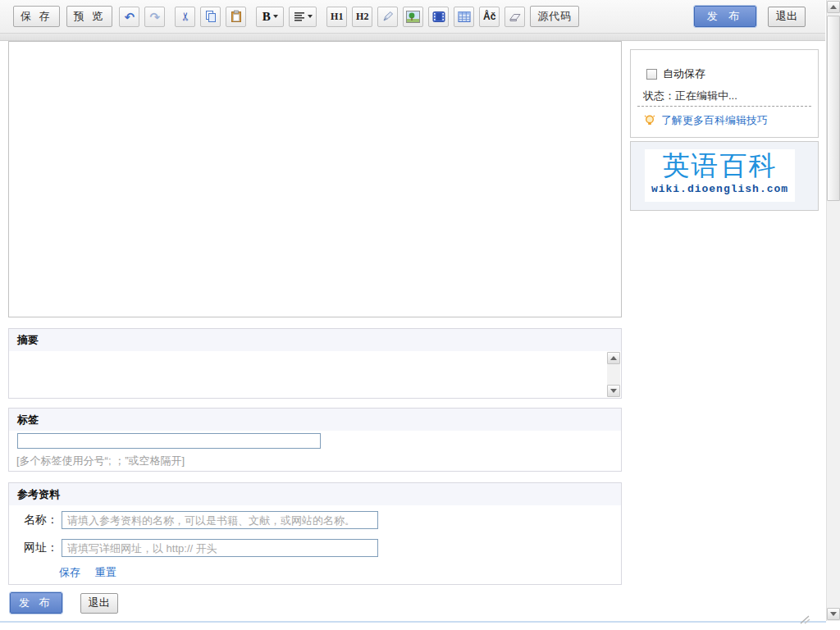  Describe the element at coordinates (315, 440) in the screenshot. I see `tags-panel: 标签 [多个标签使用分号“; ；”或空格隔开]` at that location.